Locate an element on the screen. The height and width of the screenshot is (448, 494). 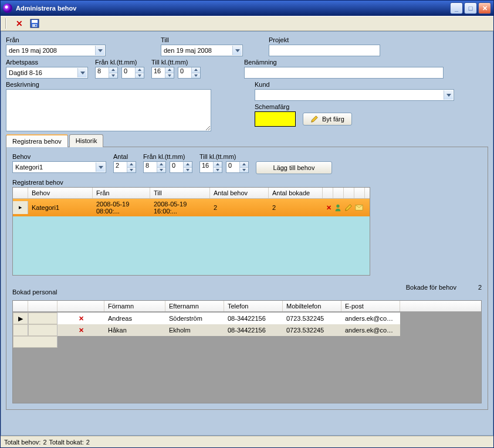
kund-select is located at coordinates (354, 95).